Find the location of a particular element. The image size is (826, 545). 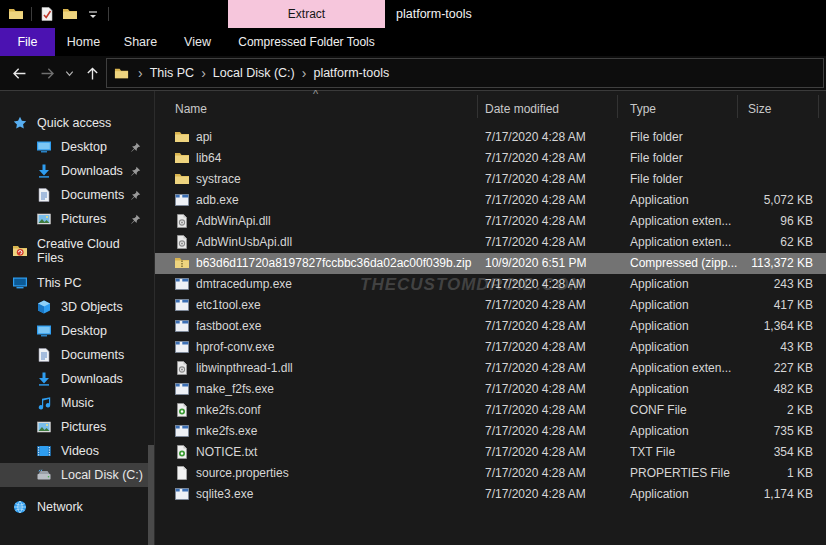

table-row: systrace7/17/2020 4:28 AMFile folder is located at coordinates (490, 180).